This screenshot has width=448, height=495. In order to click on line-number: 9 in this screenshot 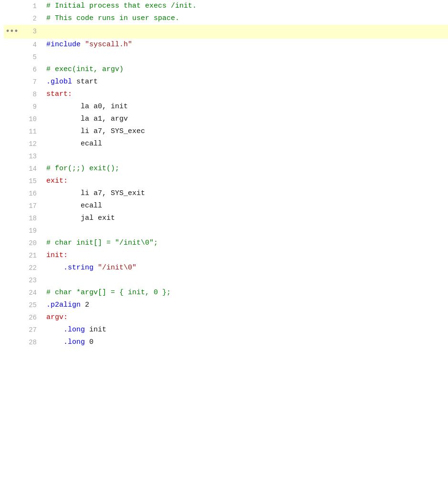, I will do `click(31, 107)`.